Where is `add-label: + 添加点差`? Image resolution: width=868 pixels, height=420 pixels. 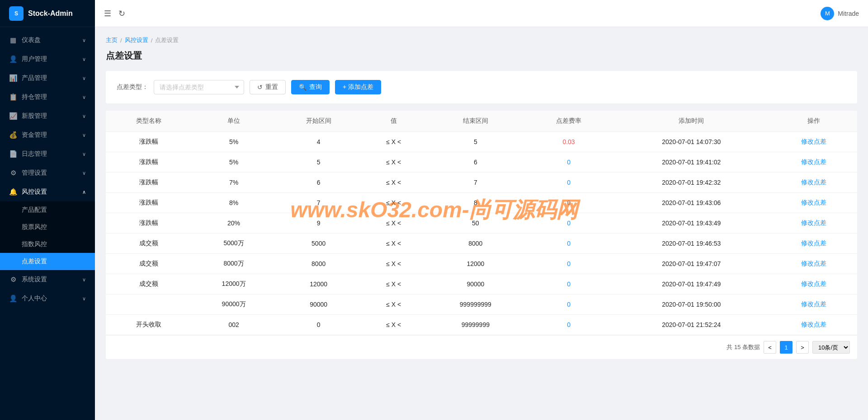 add-label: + 添加点差 is located at coordinates (358, 87).